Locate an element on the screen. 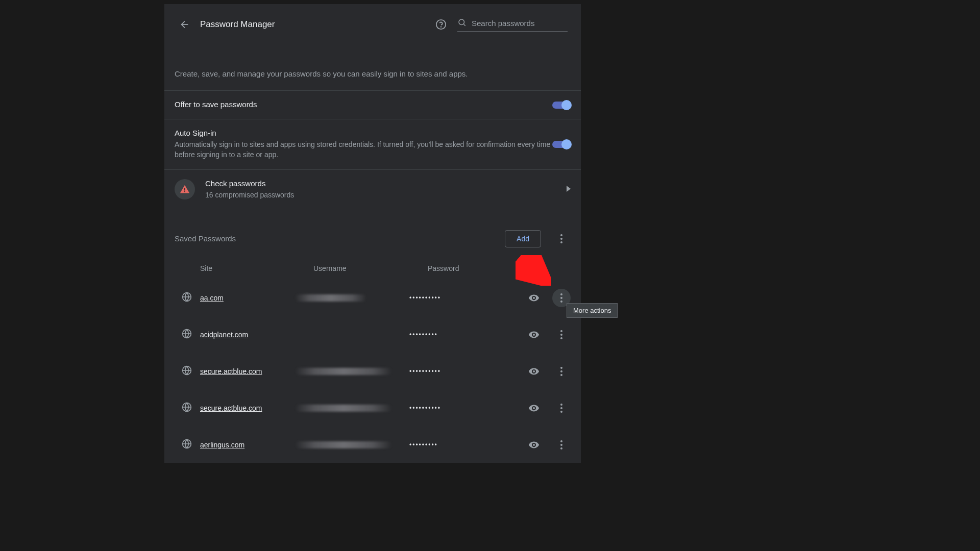 The width and height of the screenshot is (980, 551). offer-save-toggle is located at coordinates (561, 105).